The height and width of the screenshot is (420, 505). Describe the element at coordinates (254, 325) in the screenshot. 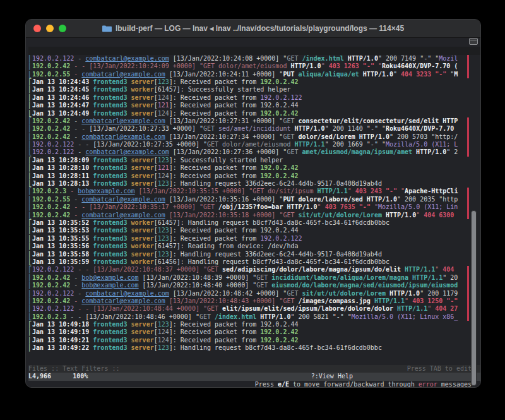

I see `log-line: ⎡Jan 13 10:49:18 frontend3 server[123]: …` at that location.